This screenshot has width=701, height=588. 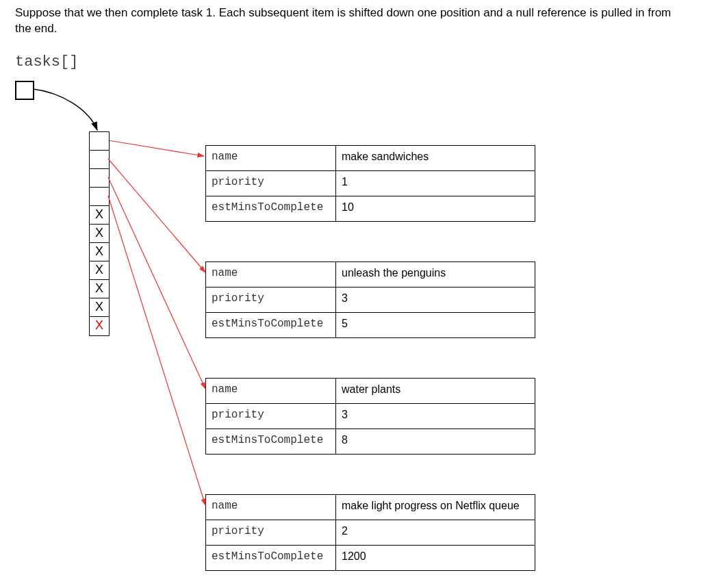 What do you see at coordinates (435, 391) in the screenshot?
I see `field-value: water plants` at bounding box center [435, 391].